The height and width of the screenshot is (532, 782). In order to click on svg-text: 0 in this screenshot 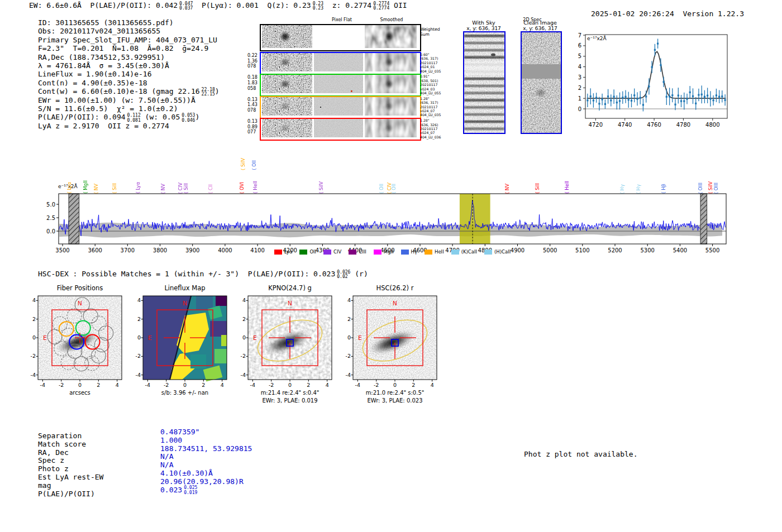, I will do `click(580, 109)`.